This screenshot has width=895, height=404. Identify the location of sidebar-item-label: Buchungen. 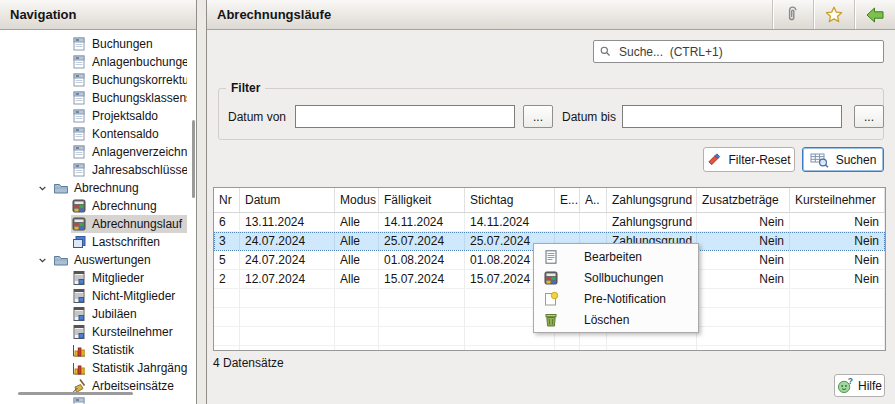
(122, 44).